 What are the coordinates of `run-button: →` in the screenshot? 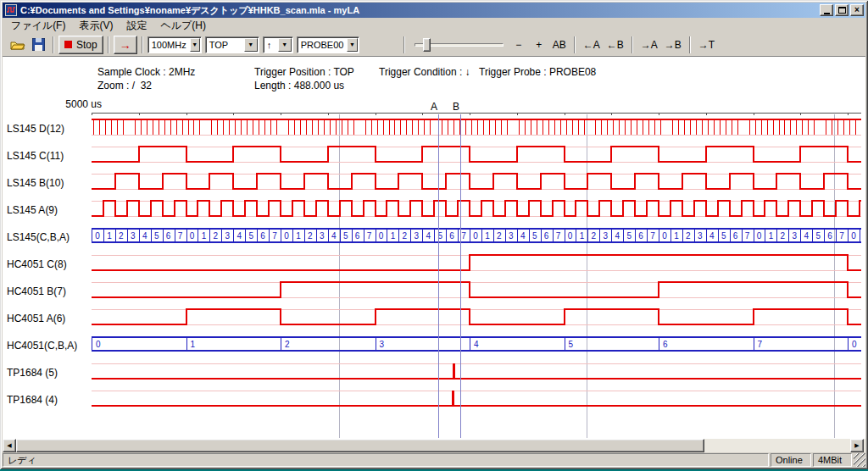 It's located at (125, 45).